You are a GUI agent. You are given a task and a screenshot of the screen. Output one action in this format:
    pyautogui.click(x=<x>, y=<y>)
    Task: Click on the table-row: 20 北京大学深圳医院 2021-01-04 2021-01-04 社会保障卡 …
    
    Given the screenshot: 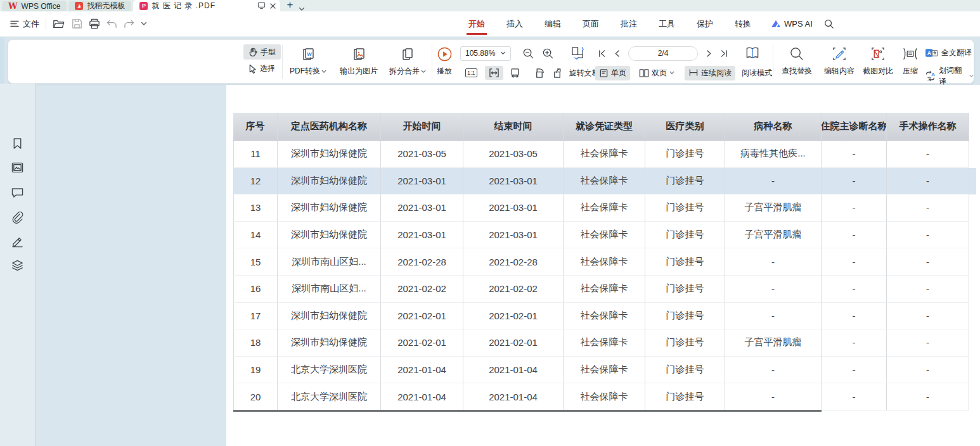 What is the action you would take?
    pyautogui.click(x=605, y=397)
    